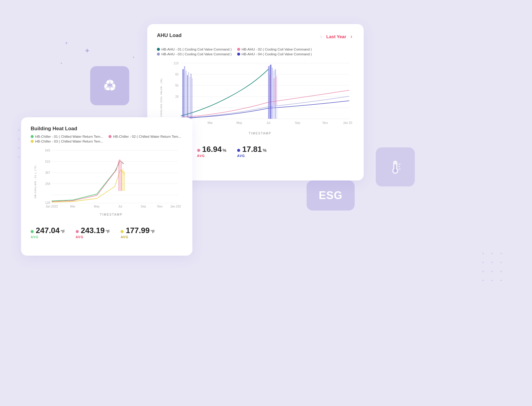  Describe the element at coordinates (255, 52) in the screenshot. I see `ahu-legend: HB-AHU - 01 ( Cooling Coil Valve Command…` at that location.